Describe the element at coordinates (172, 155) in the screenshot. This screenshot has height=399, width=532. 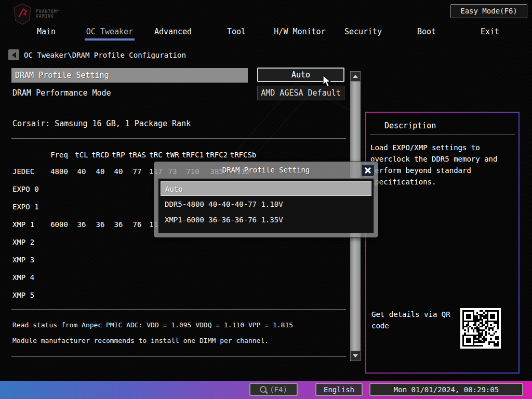
I see `col-twr: tWR` at that location.